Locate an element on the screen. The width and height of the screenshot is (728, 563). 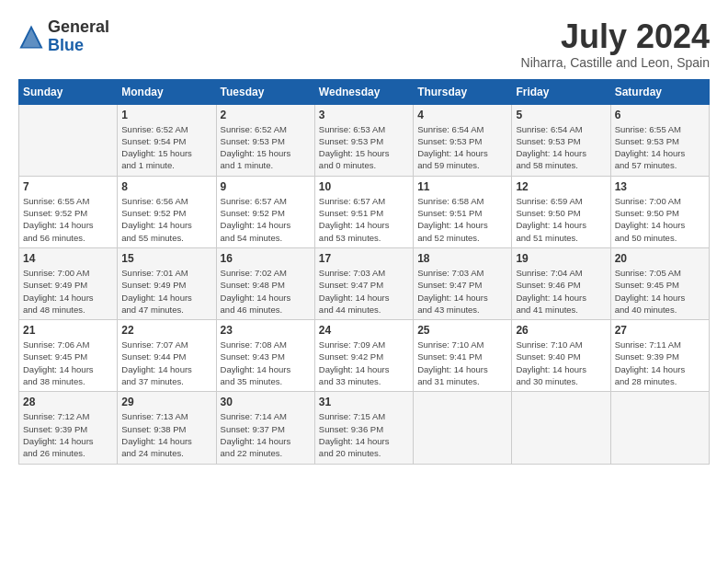
calendar-cell: 28Sunrise: 7:12 AM Sunset: 9:39 PM Dayli… is located at coordinates (68, 428).